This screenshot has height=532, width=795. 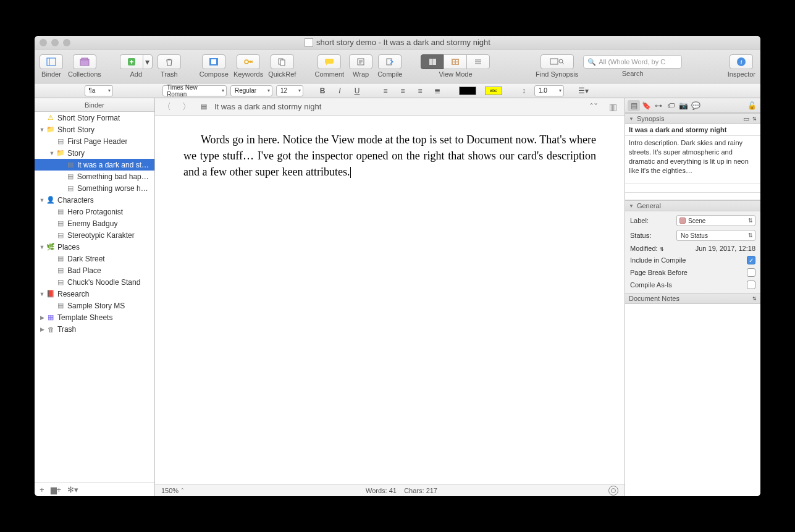 What do you see at coordinates (95, 188) in the screenshot?
I see `tree-row: ▤Something worse ha…` at bounding box center [95, 188].